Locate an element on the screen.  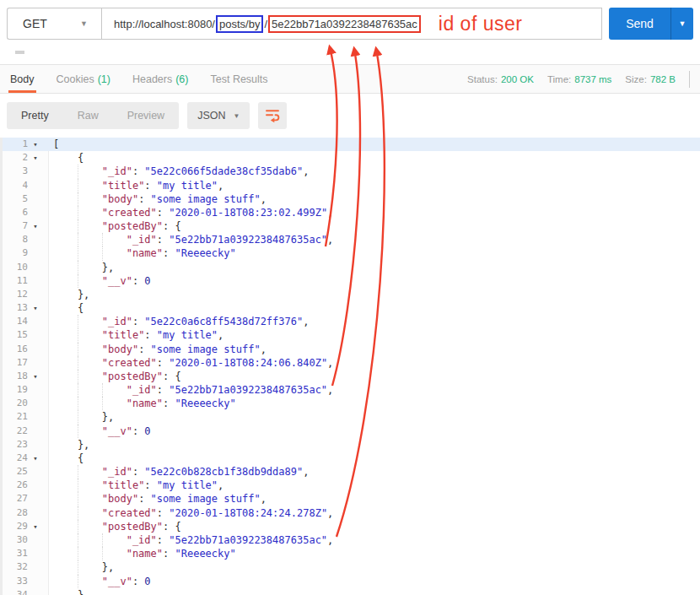
gutter: 17 is located at coordinates (24, 363).